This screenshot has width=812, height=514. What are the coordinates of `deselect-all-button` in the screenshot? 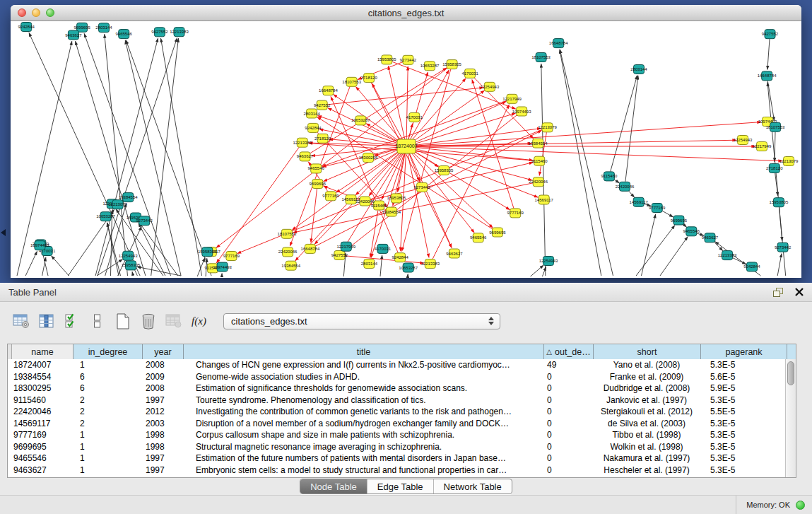 It's located at (98, 321).